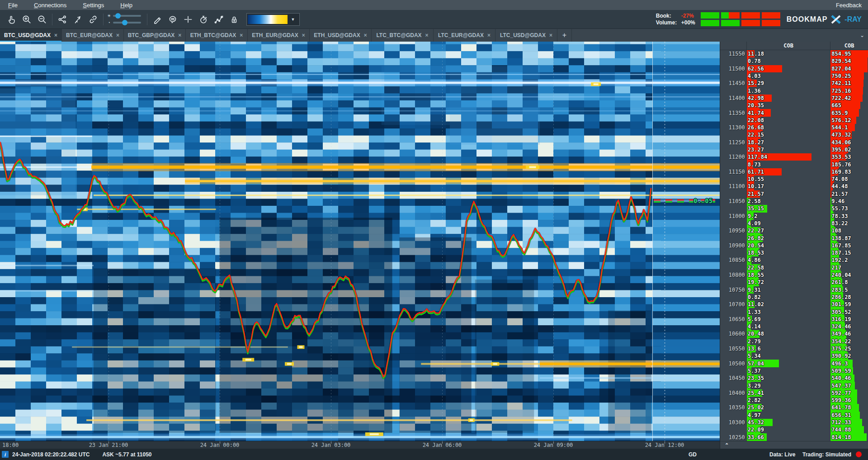 This screenshot has height=460, width=868. What do you see at coordinates (127, 16) in the screenshot?
I see `brightness-slider` at bounding box center [127, 16].